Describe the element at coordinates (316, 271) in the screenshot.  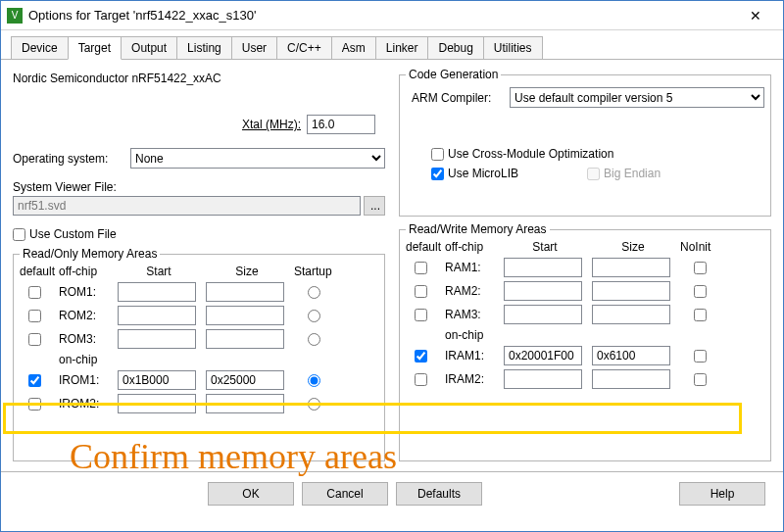
I see `rom-hdr-startup: Startup` at that location.